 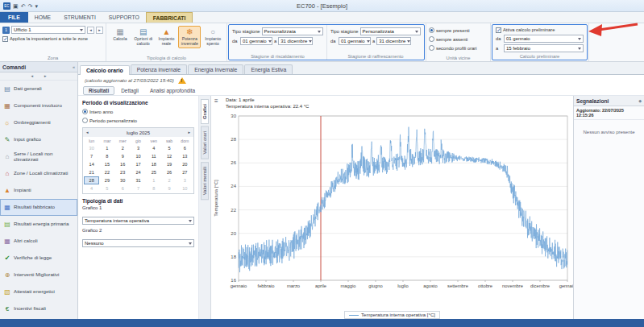 What do you see at coordinates (139, 121) in the screenshot?
I see `radio-periodo-personalizzato: Periodo personalizzato` at bounding box center [139, 121].